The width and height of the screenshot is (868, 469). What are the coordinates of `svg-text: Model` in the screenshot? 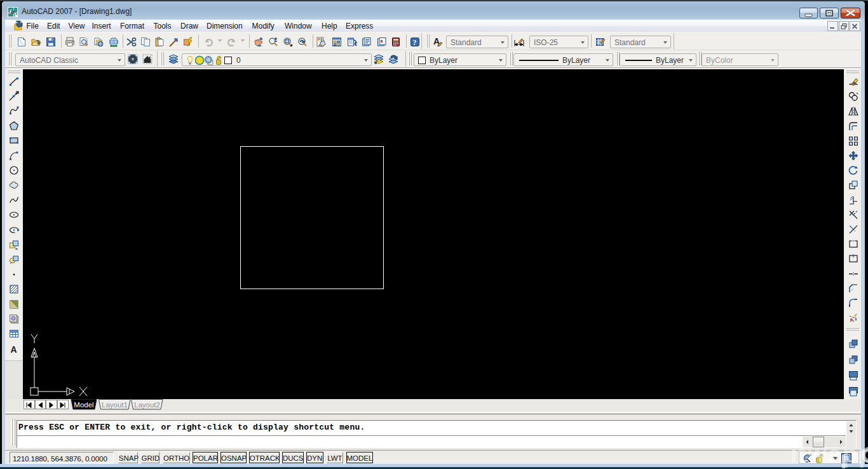 It's located at (84, 405).